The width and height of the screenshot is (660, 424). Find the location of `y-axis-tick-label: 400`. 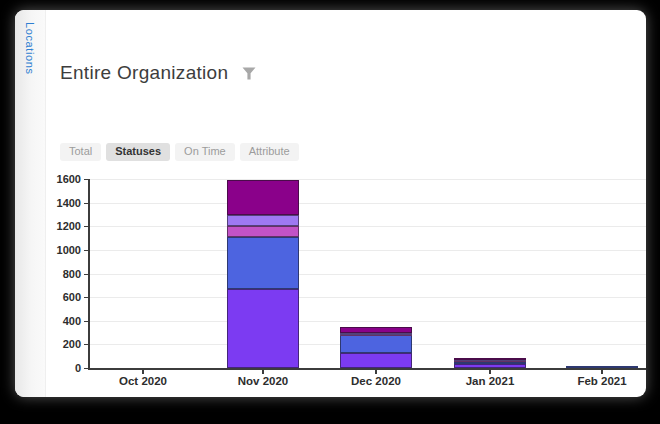

y-axis-tick-label: 400 is located at coordinates (57, 322).